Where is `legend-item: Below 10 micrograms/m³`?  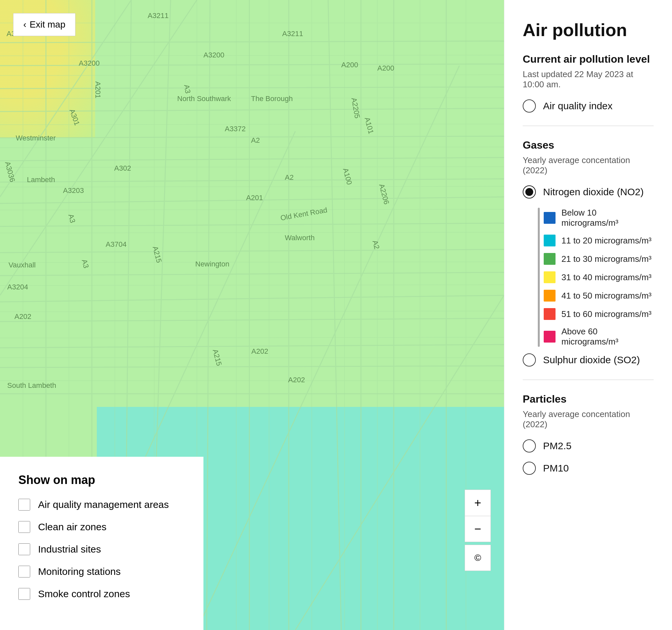 legend-item: Below 10 micrograms/m³ is located at coordinates (599, 218).